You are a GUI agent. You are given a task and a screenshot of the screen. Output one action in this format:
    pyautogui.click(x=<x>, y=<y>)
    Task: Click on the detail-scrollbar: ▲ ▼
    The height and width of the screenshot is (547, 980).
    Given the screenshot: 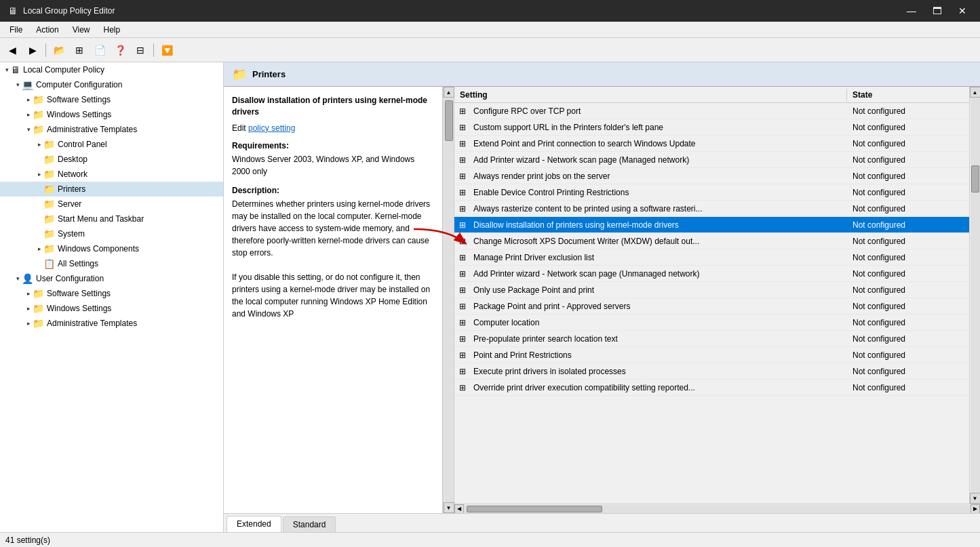 What is the action you would take?
    pyautogui.click(x=448, y=300)
    